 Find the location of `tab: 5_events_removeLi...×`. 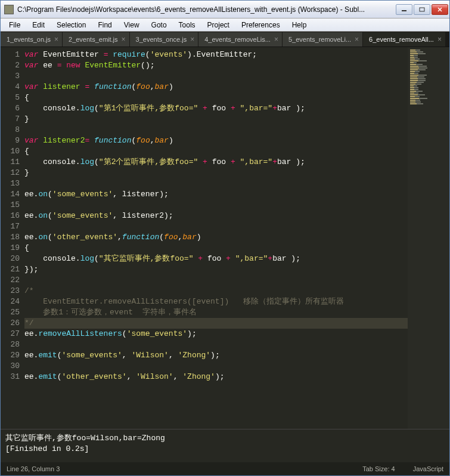

tab: 5_events_removeLi...× is located at coordinates (323, 39).